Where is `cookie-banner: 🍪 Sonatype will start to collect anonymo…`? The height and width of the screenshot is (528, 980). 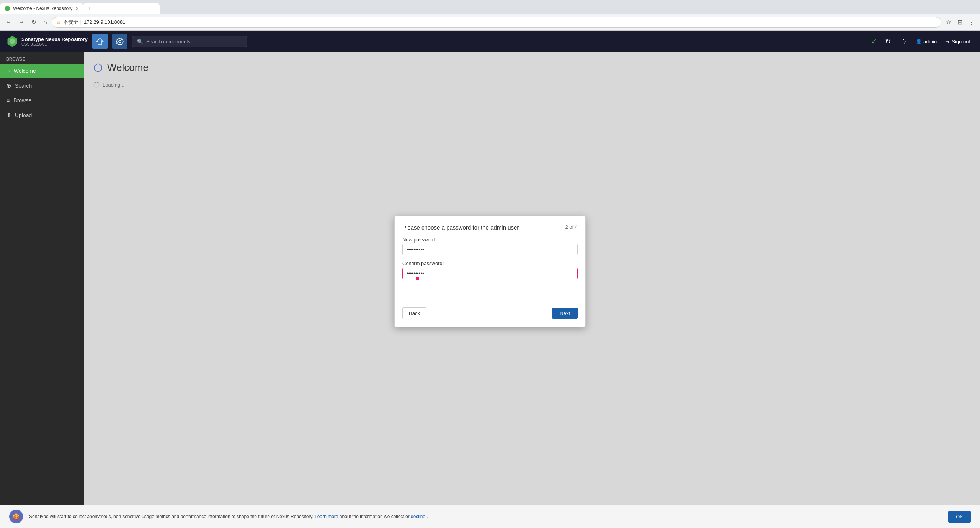
cookie-banner: 🍪 Sonatype will start to collect anonymo… is located at coordinates (490, 517).